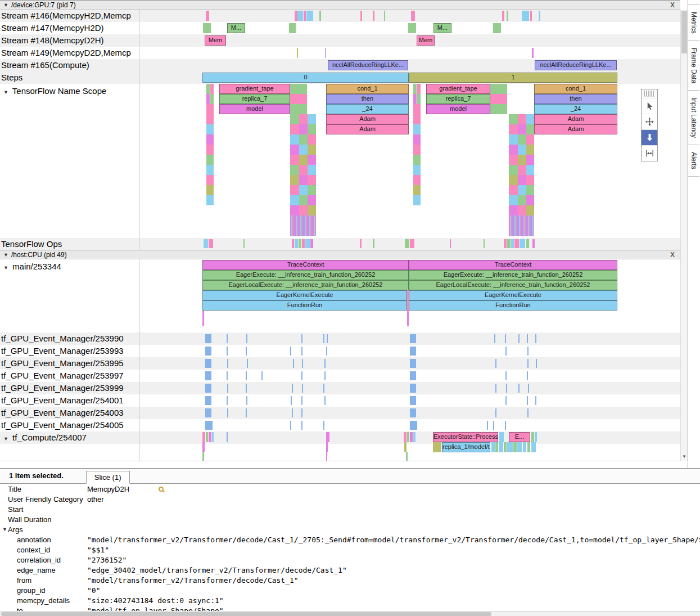  I want to click on slice-functionrun: FunctionRun, so click(513, 305).